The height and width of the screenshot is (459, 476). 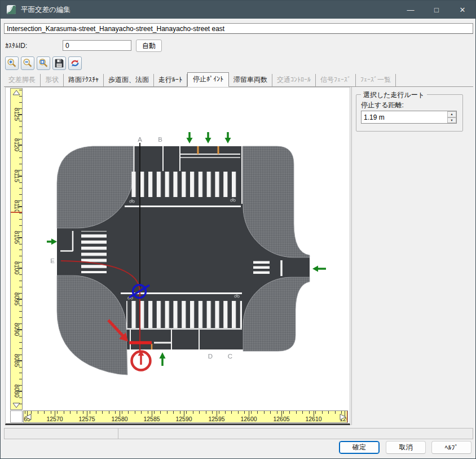 What do you see at coordinates (314, 419) in the screenshot?
I see `h-ruler-label: 12610` at bounding box center [314, 419].